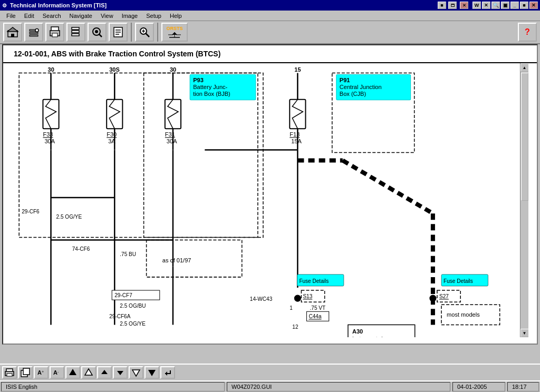  Describe the element at coordinates (76, 32) in the screenshot. I see `layers-button` at that location.